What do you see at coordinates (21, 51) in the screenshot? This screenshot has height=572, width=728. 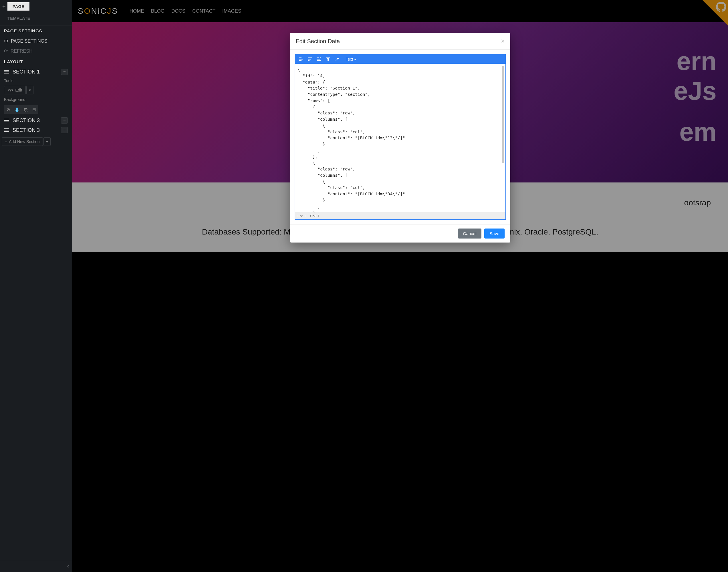 I see `refresh-label: REFRESH` at bounding box center [21, 51].